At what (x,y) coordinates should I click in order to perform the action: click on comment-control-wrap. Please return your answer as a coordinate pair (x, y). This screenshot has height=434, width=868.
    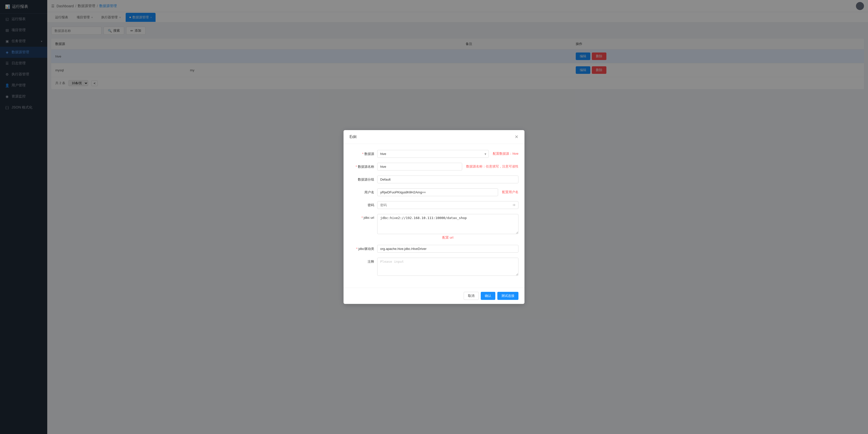
    Looking at the image, I should click on (448, 267).